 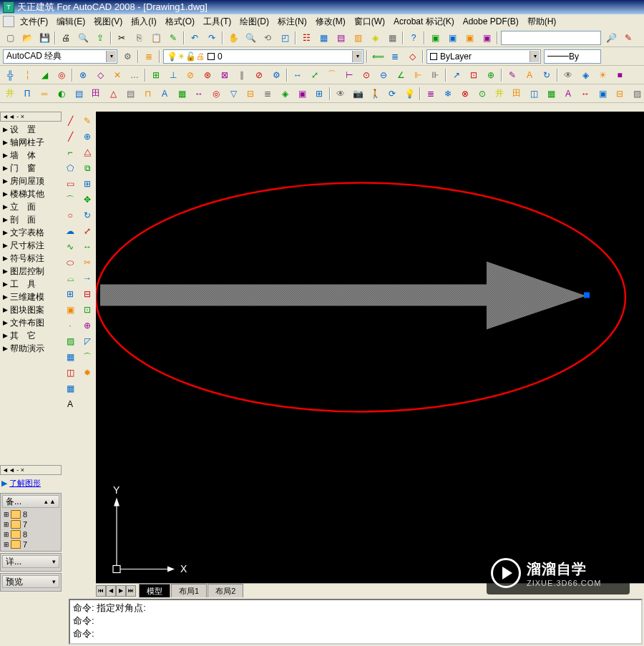 What do you see at coordinates (285, 94) in the screenshot?
I see `3dmodel-button: ◈` at bounding box center [285, 94].